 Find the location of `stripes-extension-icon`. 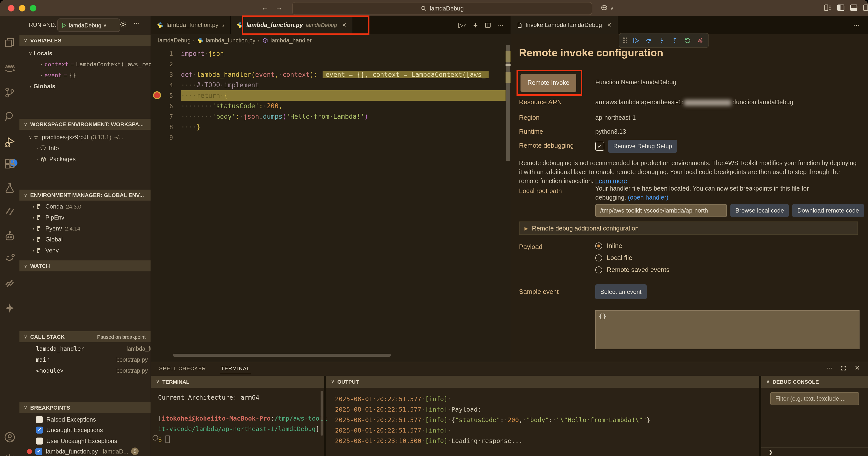

stripes-extension-icon is located at coordinates (9, 211).